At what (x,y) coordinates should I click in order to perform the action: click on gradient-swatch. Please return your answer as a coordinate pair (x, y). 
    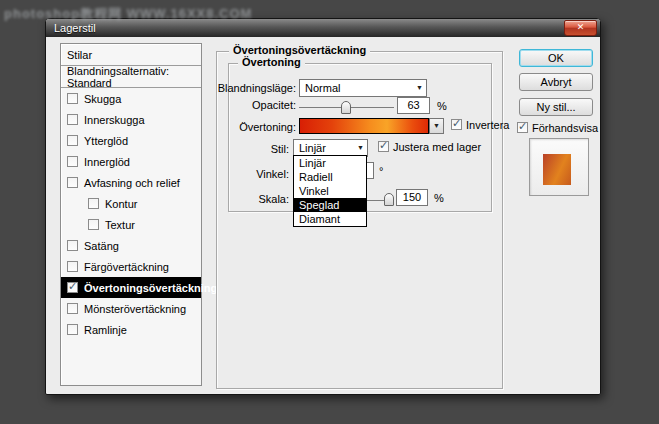
    Looking at the image, I should click on (364, 126).